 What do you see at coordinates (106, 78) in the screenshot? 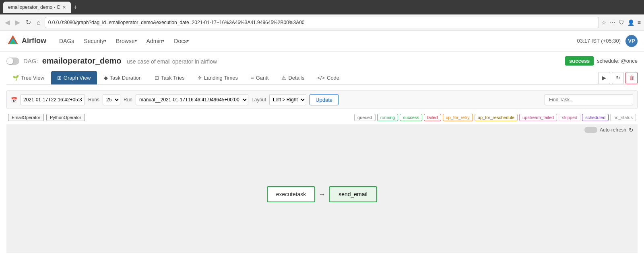
I see `task-duration-icon: ◆` at bounding box center [106, 78].